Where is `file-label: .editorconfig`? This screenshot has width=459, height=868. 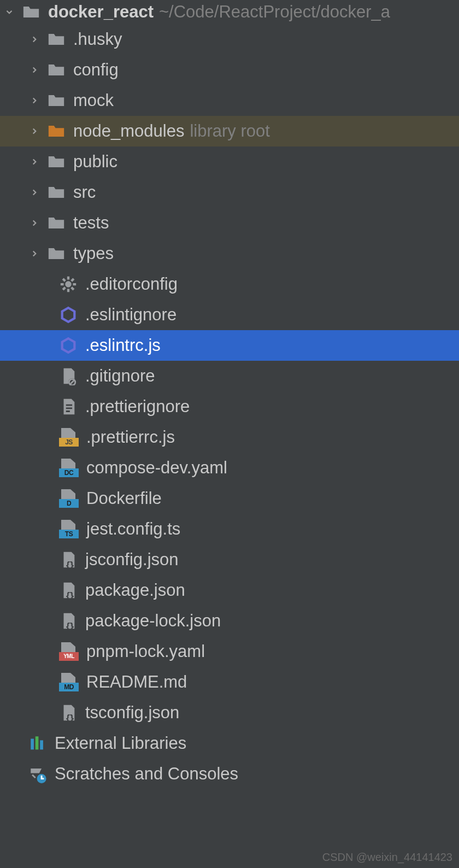
file-label: .editorconfig is located at coordinates (131, 284).